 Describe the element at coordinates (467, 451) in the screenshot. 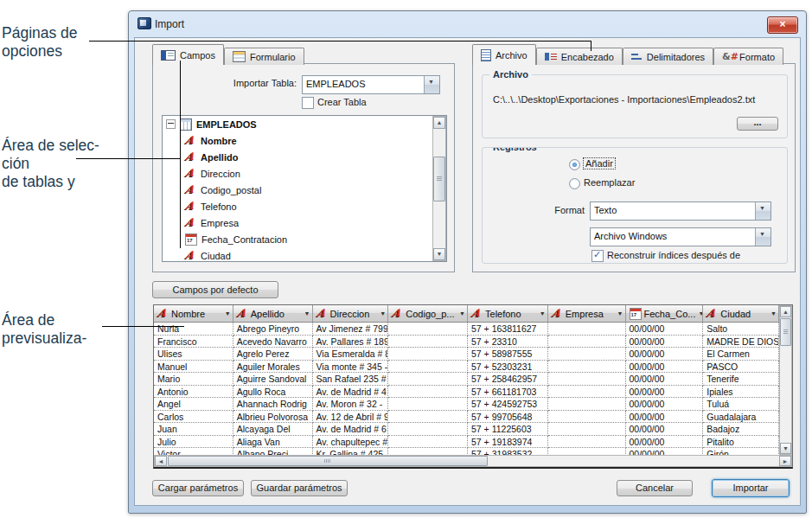

I see `table-row: VictorAlbano PreciKr. Gallina # 42557 + …` at that location.